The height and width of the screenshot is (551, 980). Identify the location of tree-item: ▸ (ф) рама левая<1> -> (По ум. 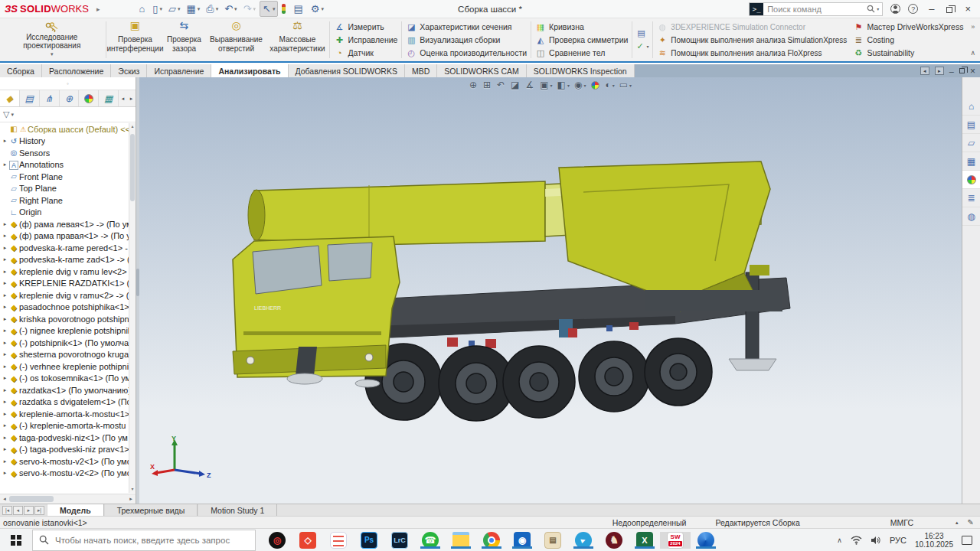
(64, 224).